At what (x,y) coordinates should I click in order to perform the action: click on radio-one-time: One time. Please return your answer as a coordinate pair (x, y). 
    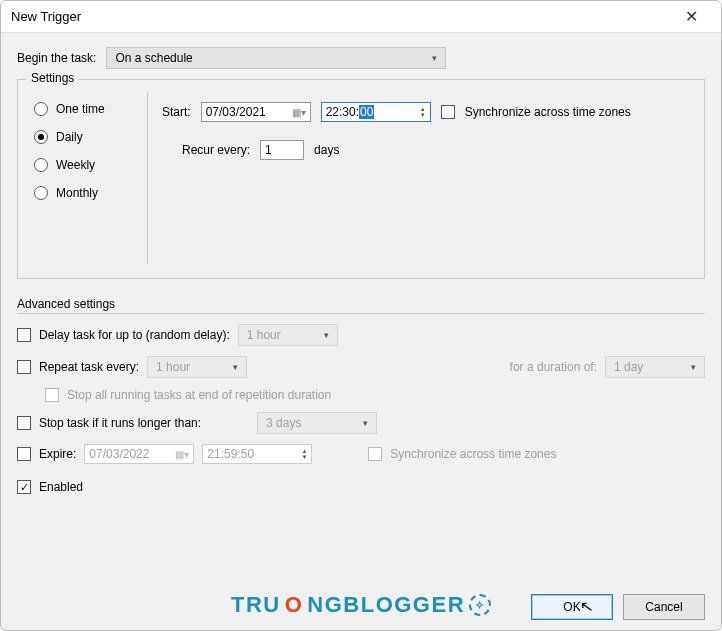
    Looking at the image, I should click on (88, 109).